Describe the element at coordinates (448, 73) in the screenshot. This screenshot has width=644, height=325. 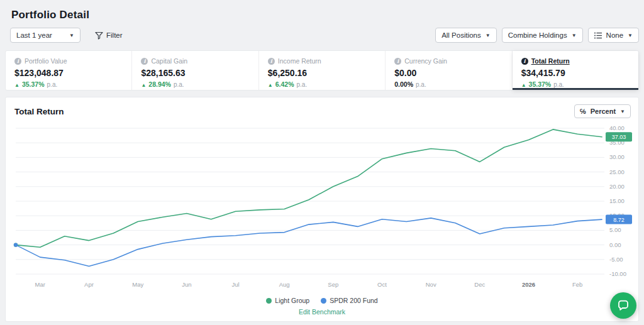
I see `stat-value: $0.00` at that location.